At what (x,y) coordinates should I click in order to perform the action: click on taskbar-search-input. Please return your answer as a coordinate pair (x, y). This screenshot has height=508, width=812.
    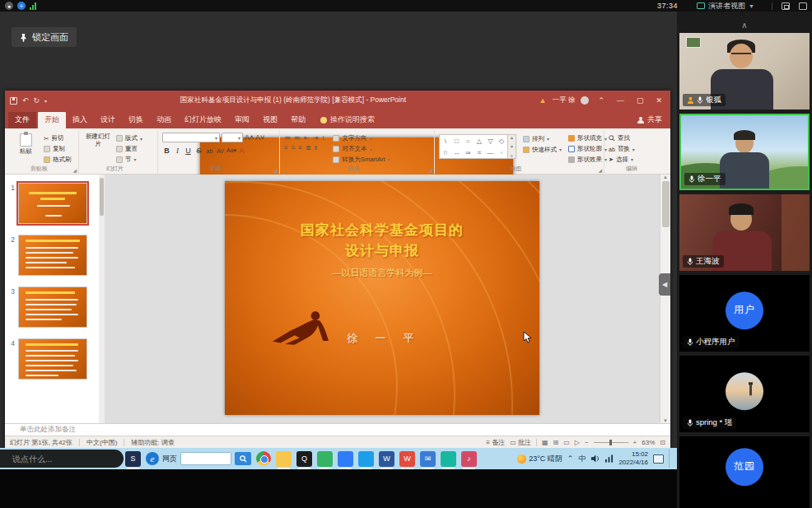
    Looking at the image, I should click on (206, 459).